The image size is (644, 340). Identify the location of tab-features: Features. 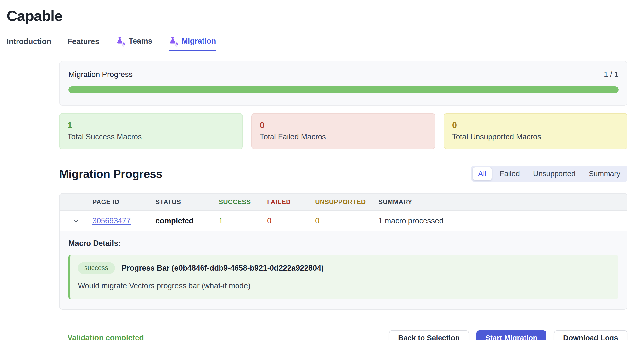
(84, 44).